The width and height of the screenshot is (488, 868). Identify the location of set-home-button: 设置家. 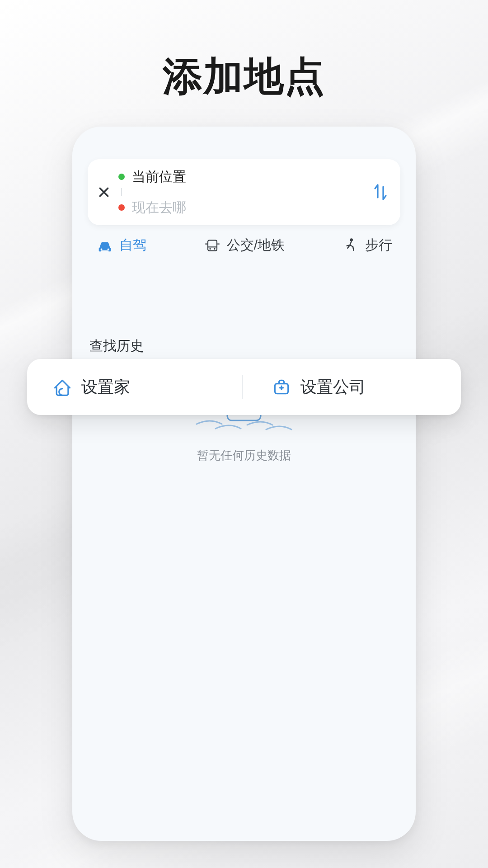
(135, 387).